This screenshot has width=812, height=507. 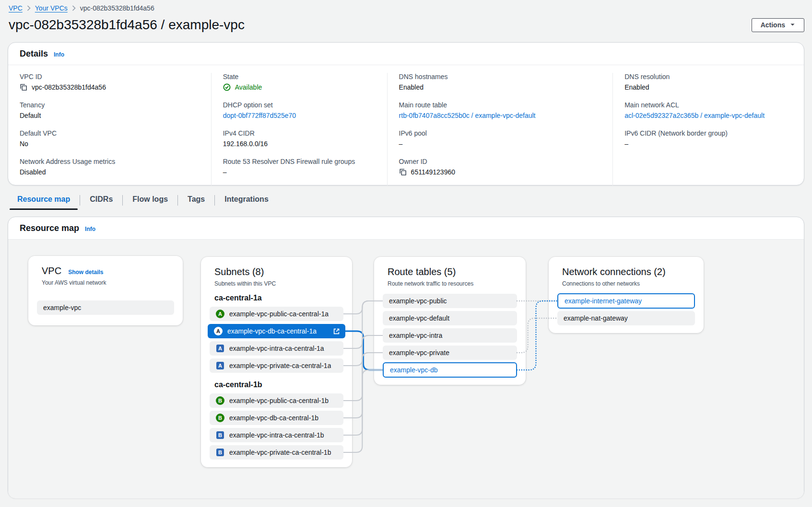 What do you see at coordinates (337, 332) in the screenshot?
I see `external-link-icon` at bounding box center [337, 332].